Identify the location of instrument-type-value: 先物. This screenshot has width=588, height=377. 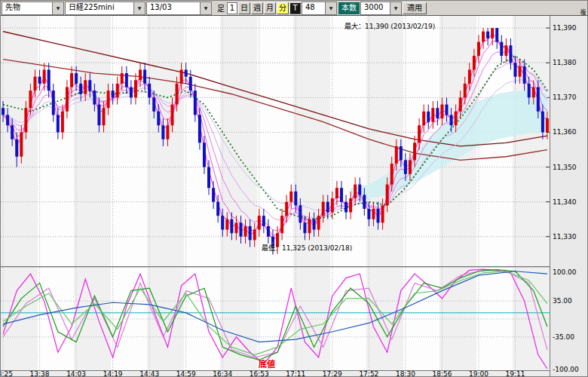
(27, 8).